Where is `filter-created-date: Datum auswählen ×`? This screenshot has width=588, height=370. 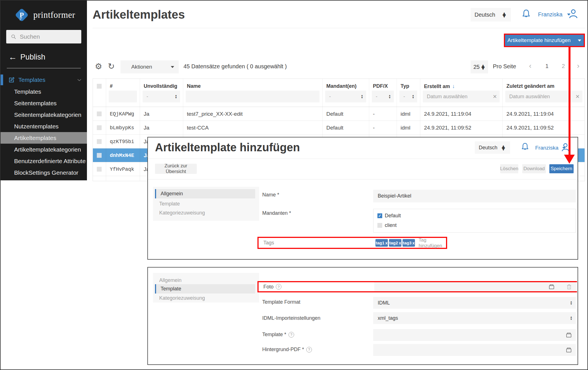
filter-created-date: Datum auswählen × is located at coordinates (461, 97).